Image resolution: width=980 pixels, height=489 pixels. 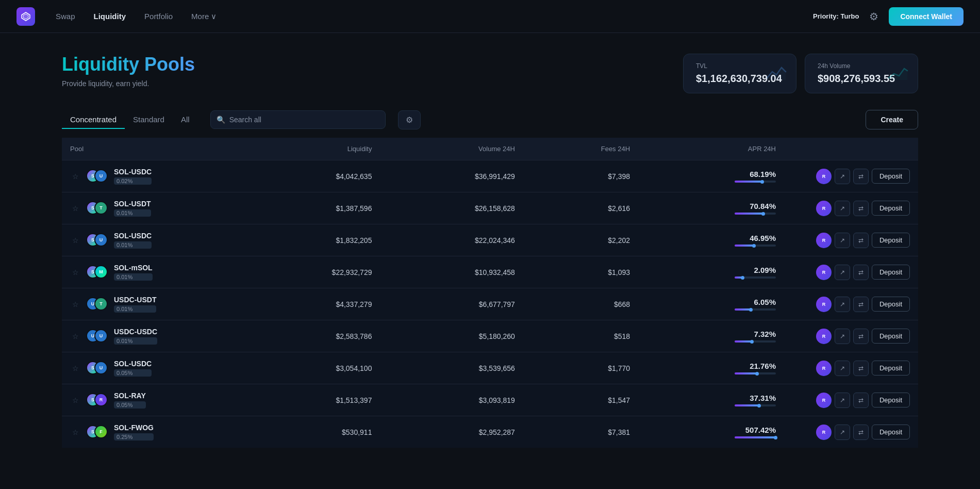 I want to click on pool-cell-5: ☆ U U USDC-USDC 0.01%, so click(x=150, y=336).